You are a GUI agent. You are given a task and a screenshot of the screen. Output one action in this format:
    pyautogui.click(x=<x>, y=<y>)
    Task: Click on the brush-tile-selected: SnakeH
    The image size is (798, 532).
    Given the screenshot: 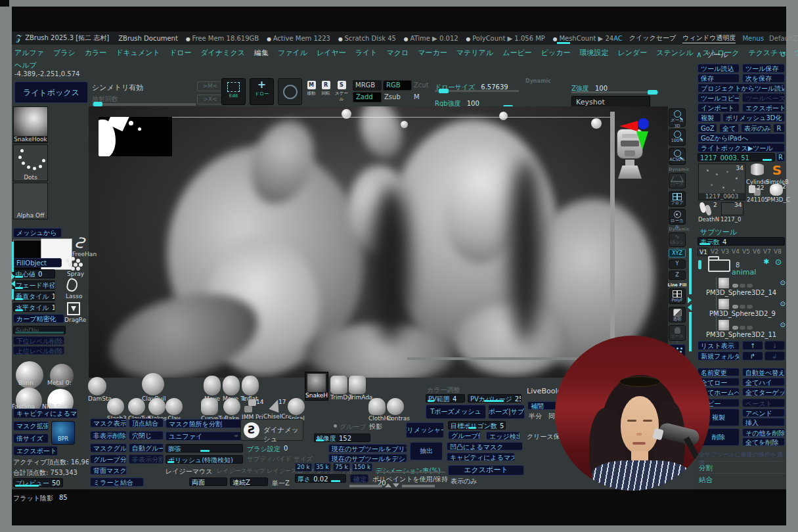 What is the action you would take?
    pyautogui.click(x=317, y=386)
    